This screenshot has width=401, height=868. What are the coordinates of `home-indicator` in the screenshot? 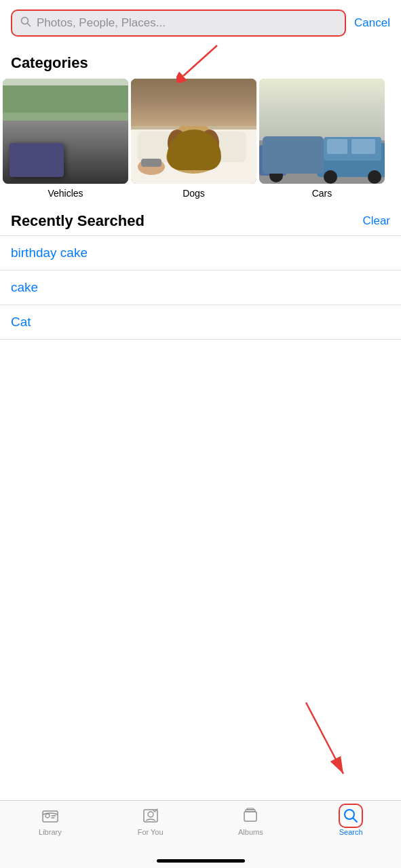 It's located at (201, 861).